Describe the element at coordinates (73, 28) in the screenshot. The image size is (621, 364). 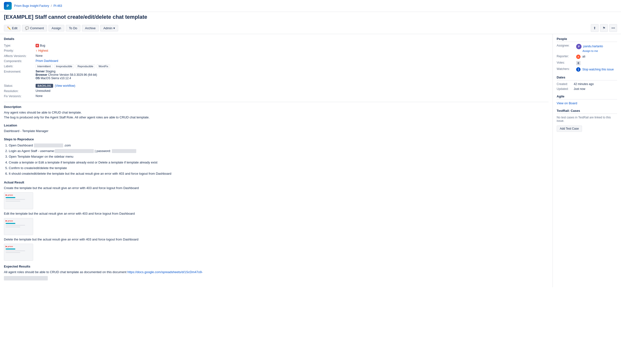
I see `todo-label: To Do` at that location.